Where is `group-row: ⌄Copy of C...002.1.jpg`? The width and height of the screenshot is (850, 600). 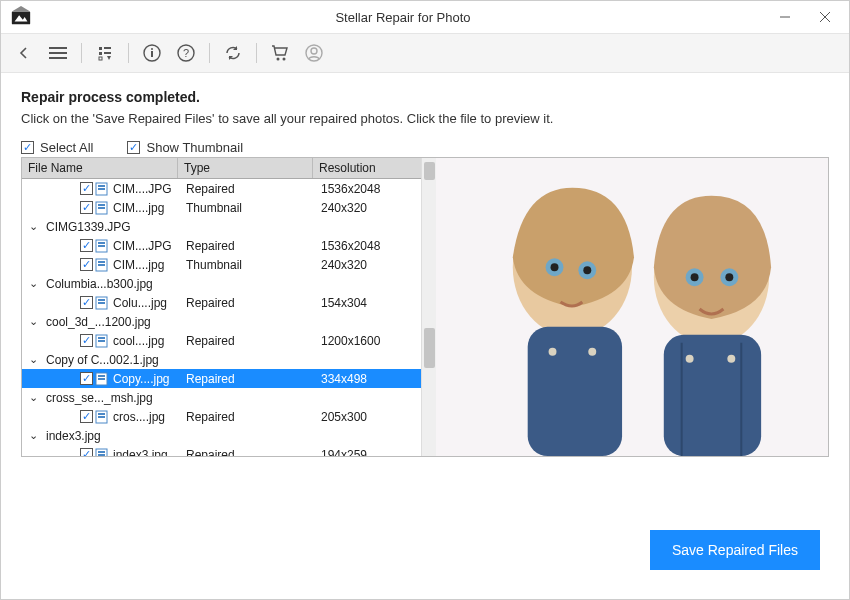 group-row: ⌄Copy of C...002.1.jpg is located at coordinates (229, 360).